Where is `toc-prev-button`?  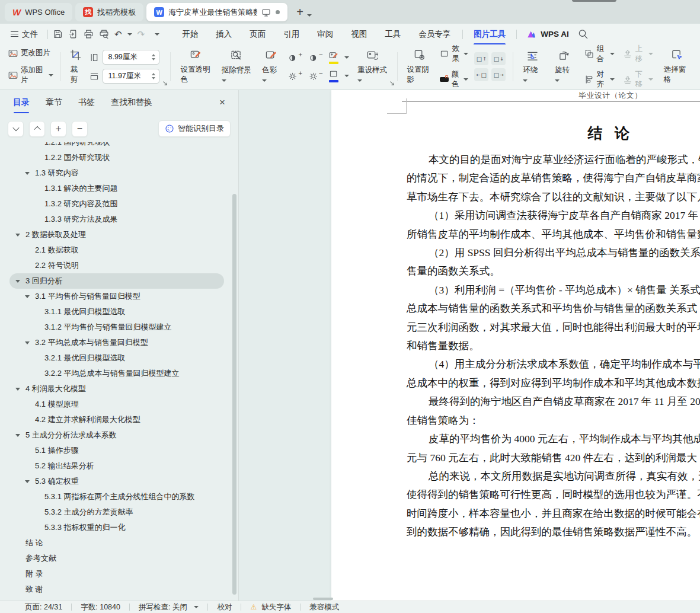 toc-prev-button is located at coordinates (37, 129).